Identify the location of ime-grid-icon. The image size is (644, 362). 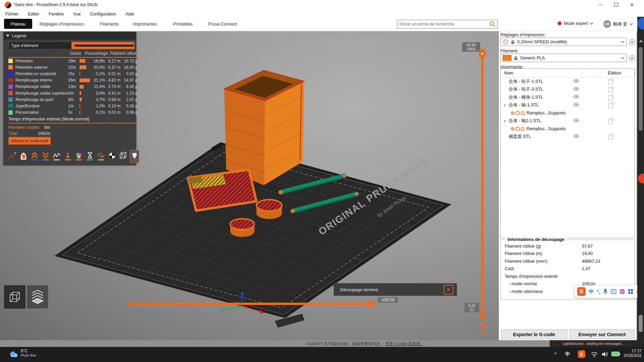
(631, 292).